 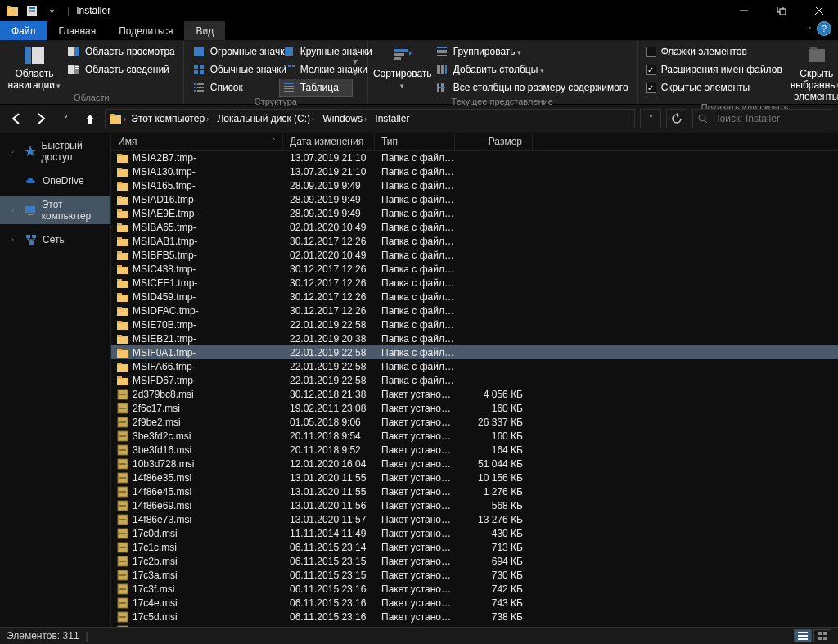 What do you see at coordinates (532, 88) in the screenshot?
I see `size-all-columns-button: Все столбцы по размеру содержимого` at bounding box center [532, 88].